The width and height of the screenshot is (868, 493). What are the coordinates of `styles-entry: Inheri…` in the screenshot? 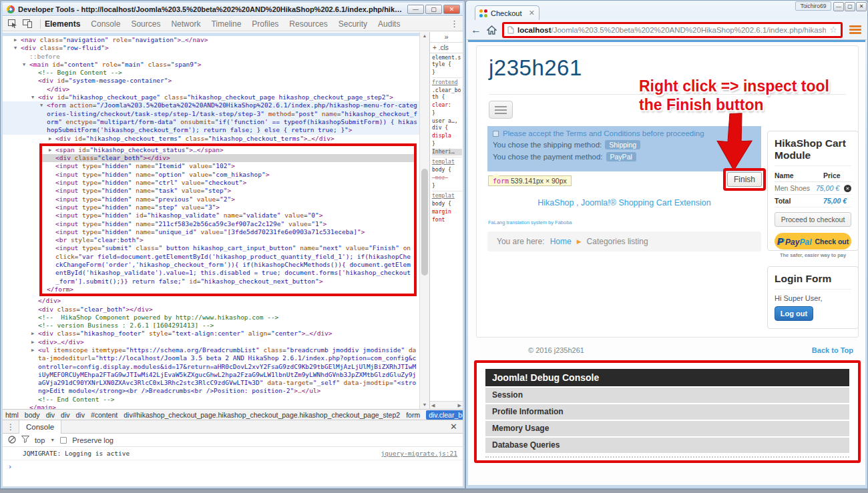 It's located at (447, 152).